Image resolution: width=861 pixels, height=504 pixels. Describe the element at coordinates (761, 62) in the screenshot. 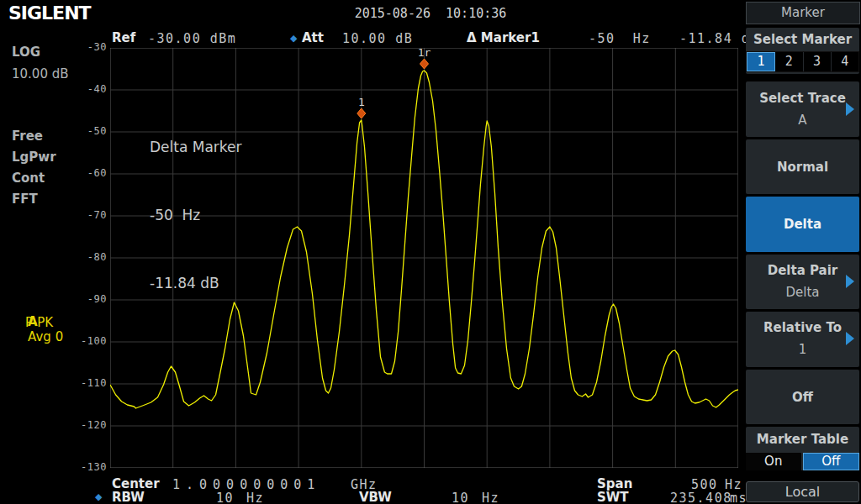

I see `marker-1-button: 1` at that location.